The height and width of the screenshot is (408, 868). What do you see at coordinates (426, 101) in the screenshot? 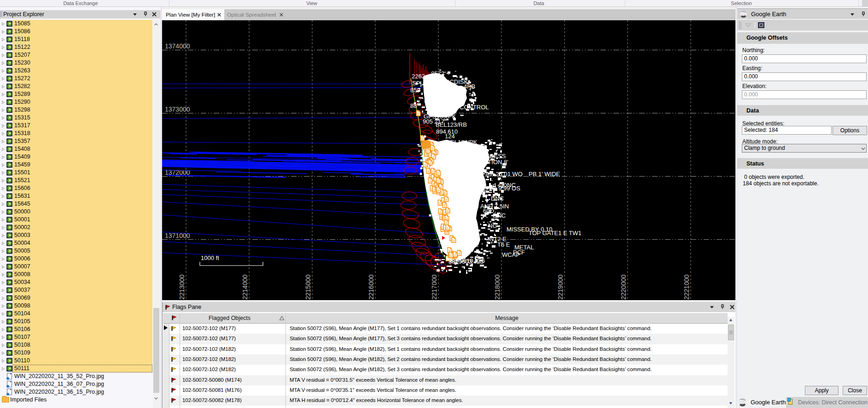
I see `svg-text: D` at bounding box center [426, 101].